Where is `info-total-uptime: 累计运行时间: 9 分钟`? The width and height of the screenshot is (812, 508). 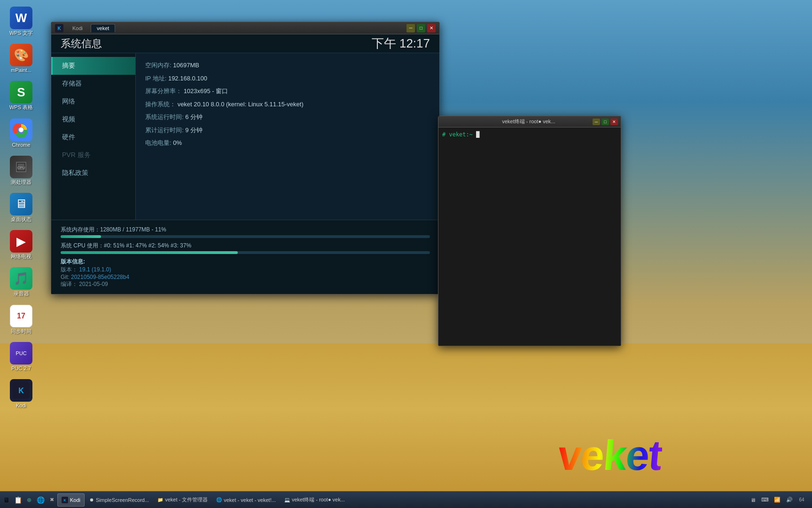
info-total-uptime: 累计运行时间: 9 分钟 is located at coordinates (288, 130).